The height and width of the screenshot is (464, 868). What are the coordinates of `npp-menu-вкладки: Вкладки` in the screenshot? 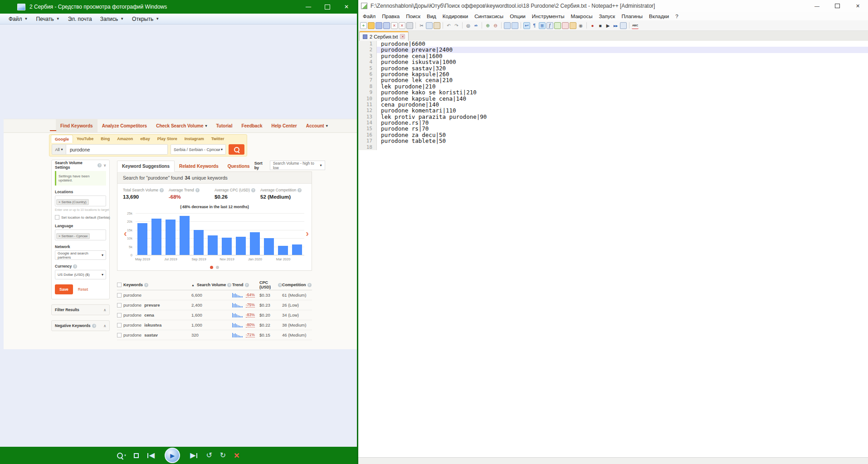 It's located at (659, 16).